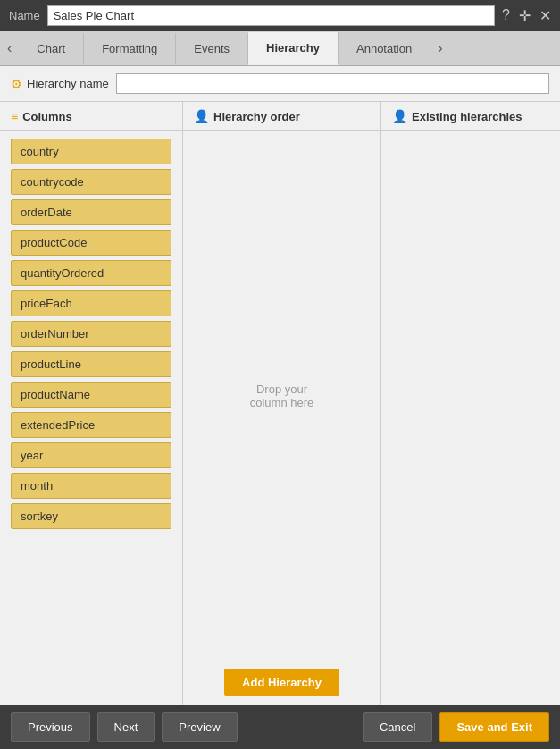 The width and height of the screenshot is (560, 749). What do you see at coordinates (280, 728) in the screenshot?
I see `footer: Previous Next Preview Cancel Save and Ex…` at bounding box center [280, 728].